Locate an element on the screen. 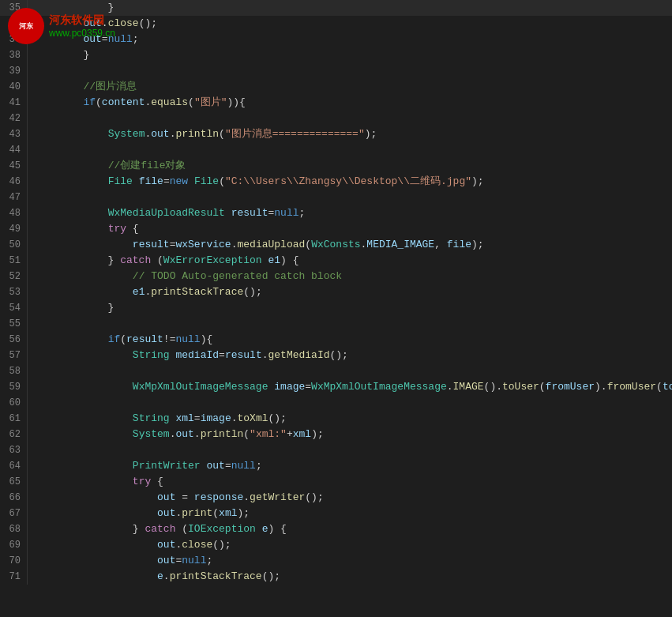 This screenshot has width=672, height=617. token-type: System is located at coordinates (126, 134).